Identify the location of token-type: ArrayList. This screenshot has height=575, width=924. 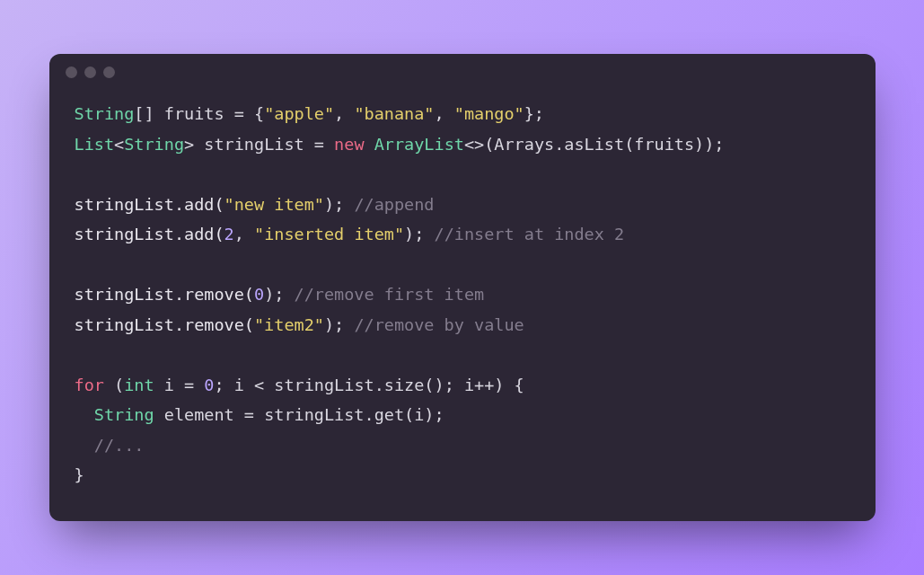
(419, 144).